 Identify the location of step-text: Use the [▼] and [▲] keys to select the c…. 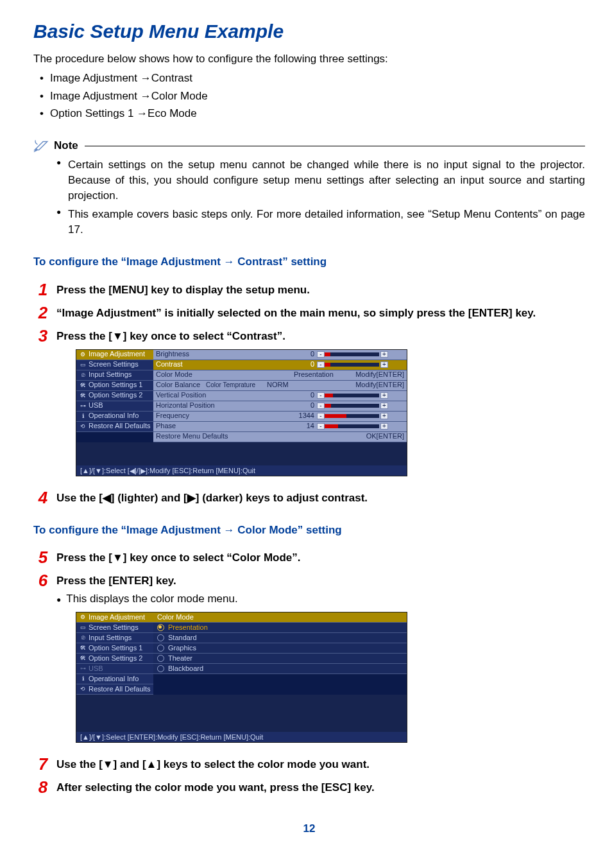
(321, 765).